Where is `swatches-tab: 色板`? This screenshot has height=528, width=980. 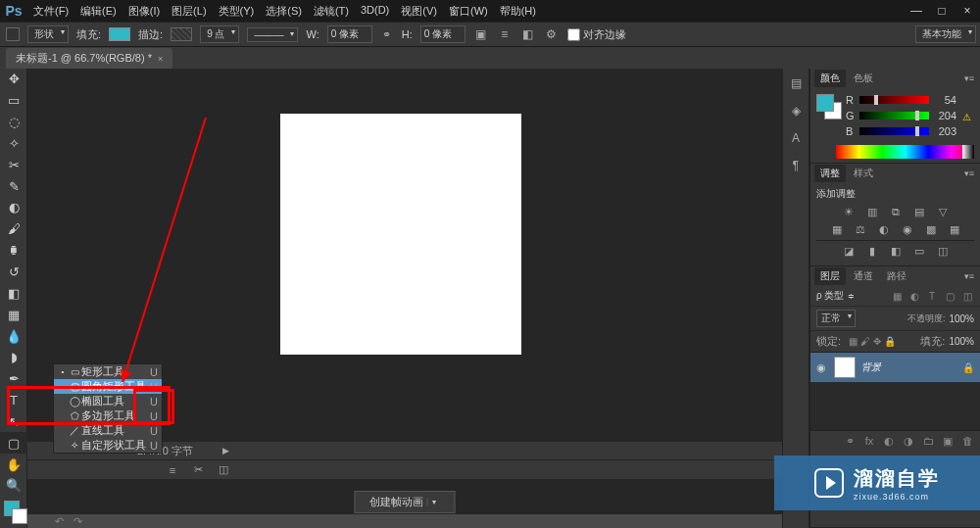 swatches-tab: 色板 is located at coordinates (863, 78).